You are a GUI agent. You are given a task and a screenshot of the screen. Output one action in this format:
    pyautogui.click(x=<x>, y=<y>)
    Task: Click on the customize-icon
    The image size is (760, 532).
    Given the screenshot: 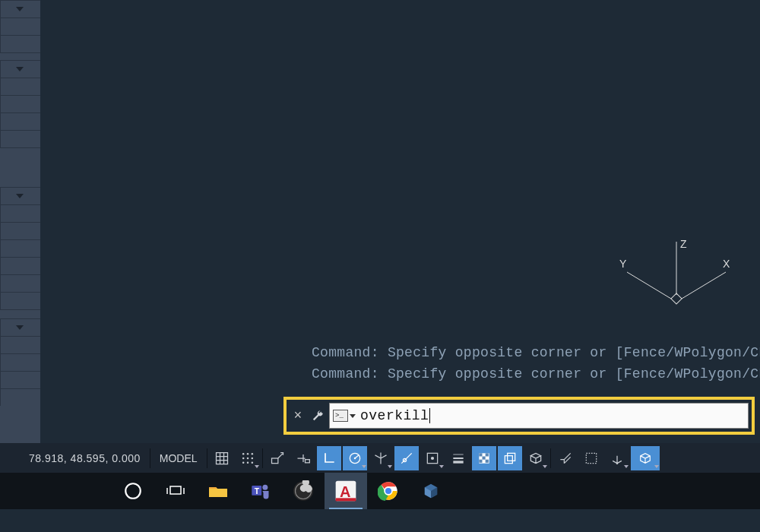 What is the action you would take?
    pyautogui.click(x=318, y=416)
    